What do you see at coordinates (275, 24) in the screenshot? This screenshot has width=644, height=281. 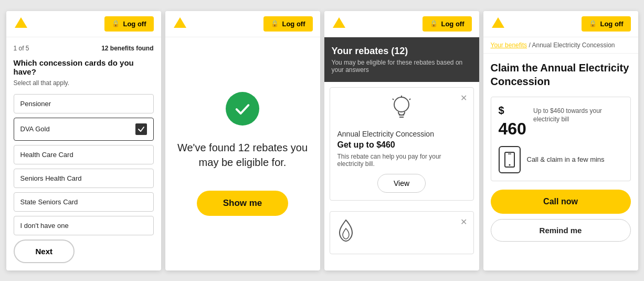 I see `lock-icon-2: 🔒` at bounding box center [275, 24].